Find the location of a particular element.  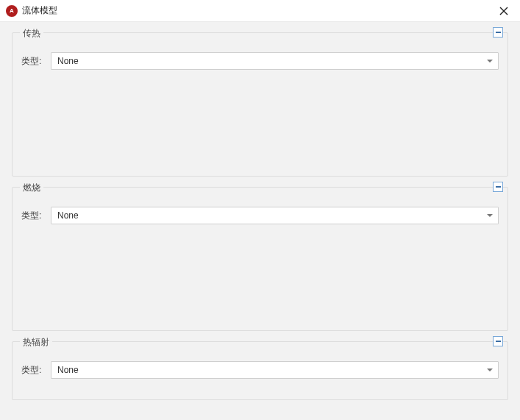

type-label-radiation: 类型: is located at coordinates (36, 371).